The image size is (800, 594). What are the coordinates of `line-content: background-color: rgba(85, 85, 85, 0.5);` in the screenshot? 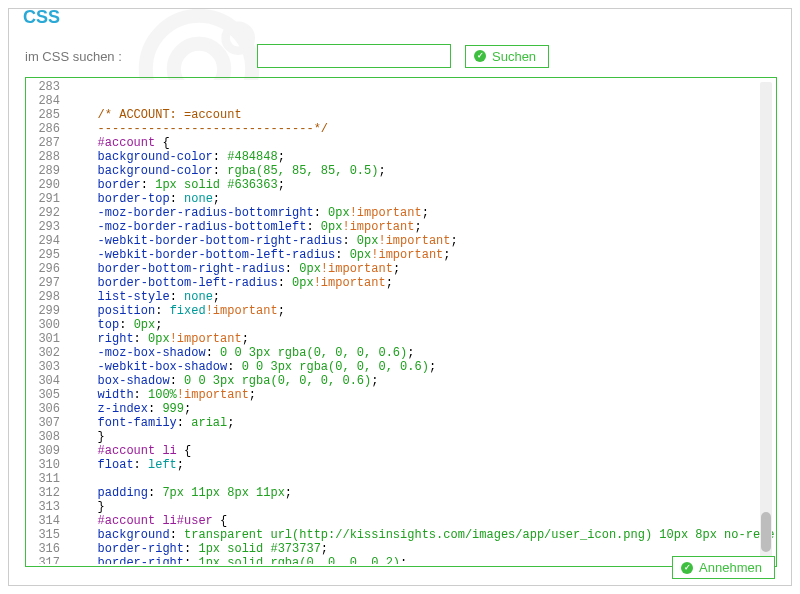 It's located at (422, 171).